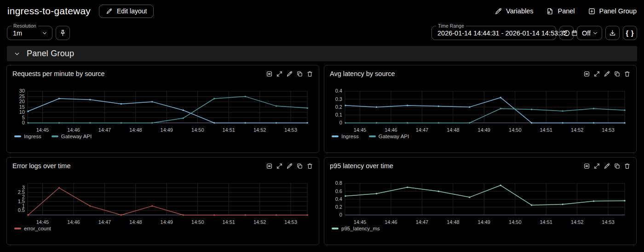 Image resolution: width=644 pixels, height=252 pixels. What do you see at coordinates (480, 211) in the screenshot?
I see `line-chart: 00.20.40.60.814:4514:4614:4714:4814:4914…` at bounding box center [480, 211].